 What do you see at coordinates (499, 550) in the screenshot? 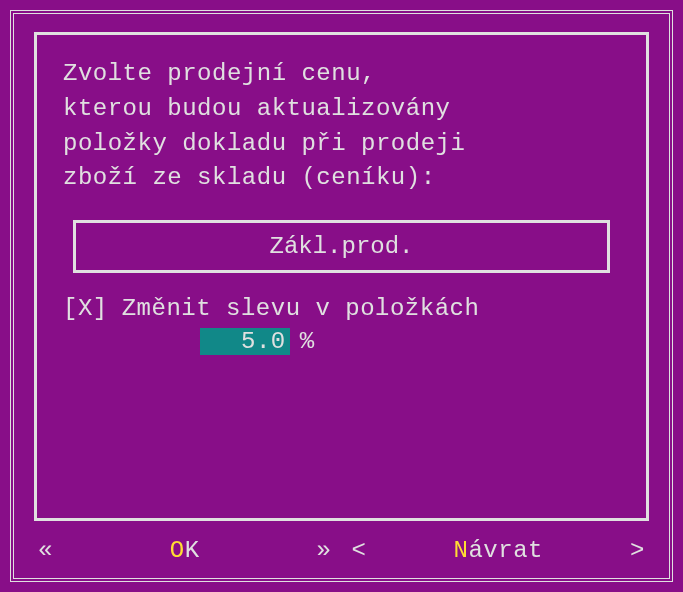
I see `return-button: < Návrat >` at bounding box center [499, 550].